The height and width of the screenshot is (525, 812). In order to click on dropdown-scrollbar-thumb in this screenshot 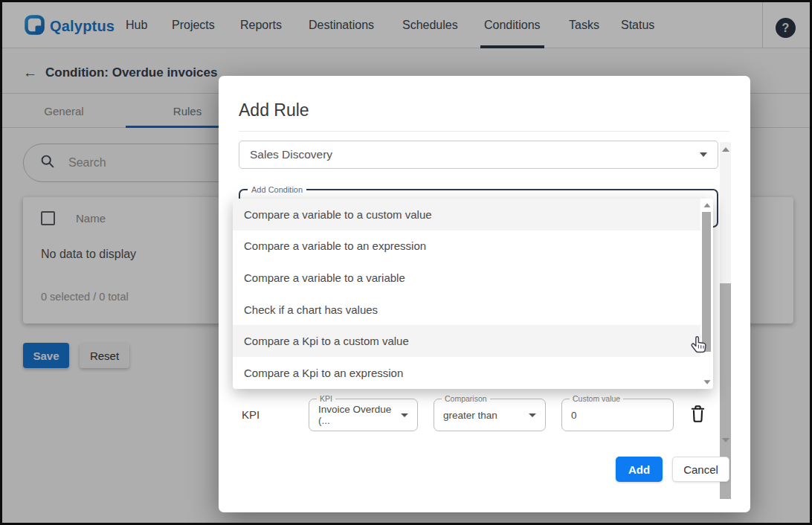, I will do `click(706, 282)`.